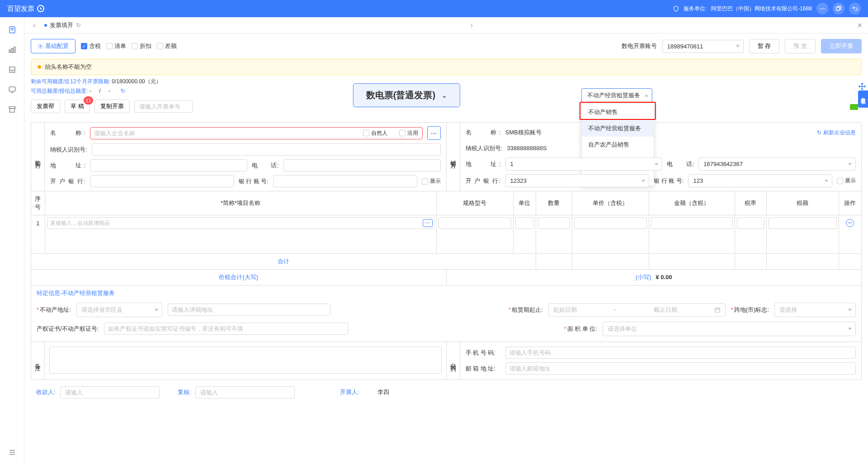 The image size is (868, 466). What do you see at coordinates (41, 9) in the screenshot?
I see `play-icon` at bounding box center [41, 9].